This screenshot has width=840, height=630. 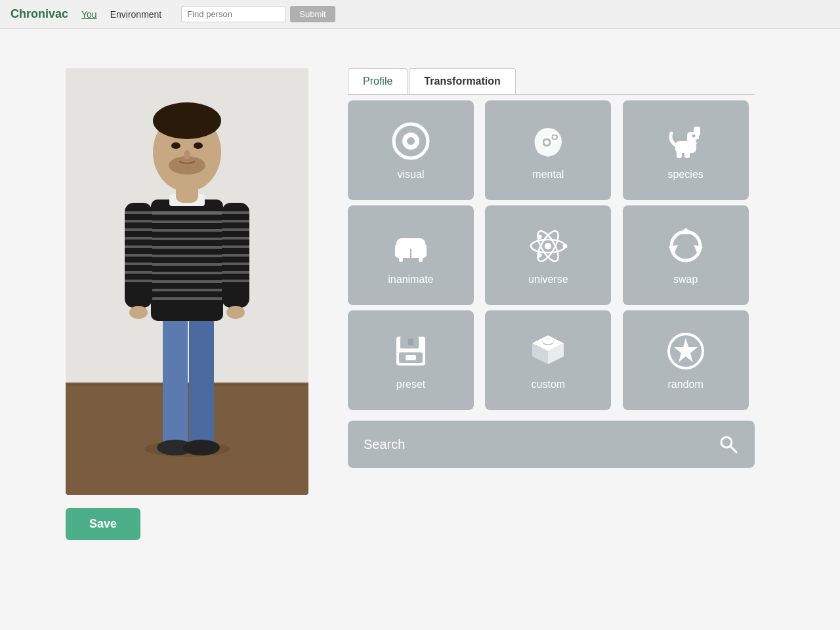 I want to click on tab-transformation: Transformation, so click(x=462, y=81).